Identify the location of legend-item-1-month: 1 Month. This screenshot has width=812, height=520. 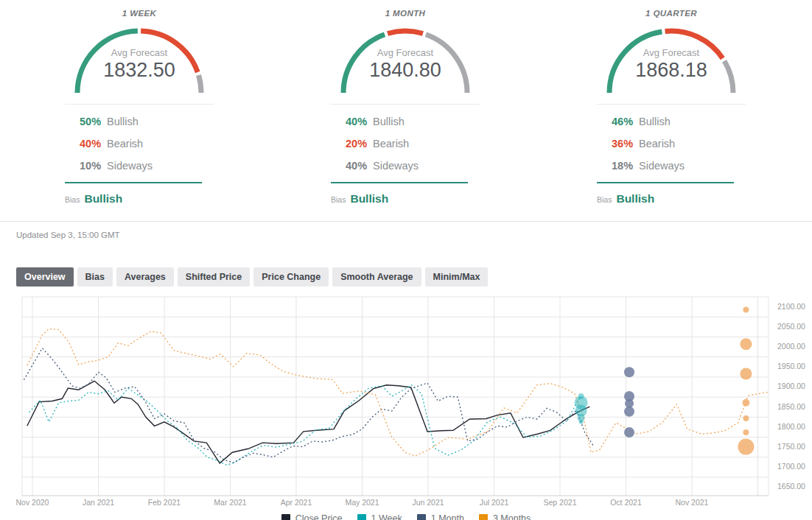
(441, 517).